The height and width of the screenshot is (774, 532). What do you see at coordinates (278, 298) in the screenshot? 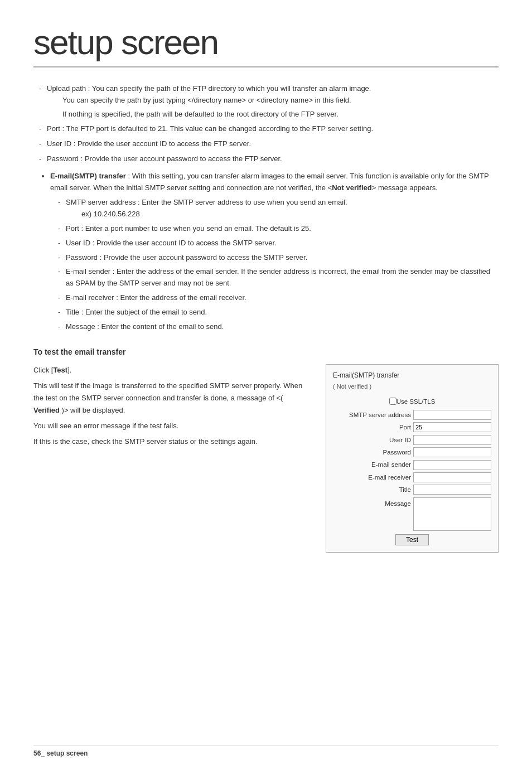
I see `smtp-item-receiver: E-mail receiver : Enter the address of t…` at bounding box center [278, 298].